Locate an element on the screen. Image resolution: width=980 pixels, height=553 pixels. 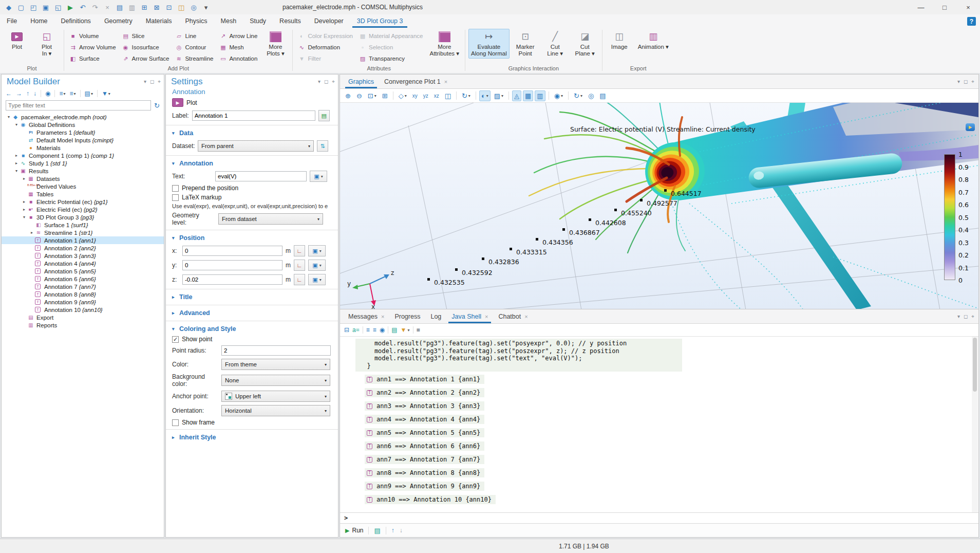
collapse-all-button: ≡▾ is located at coordinates (62, 94).